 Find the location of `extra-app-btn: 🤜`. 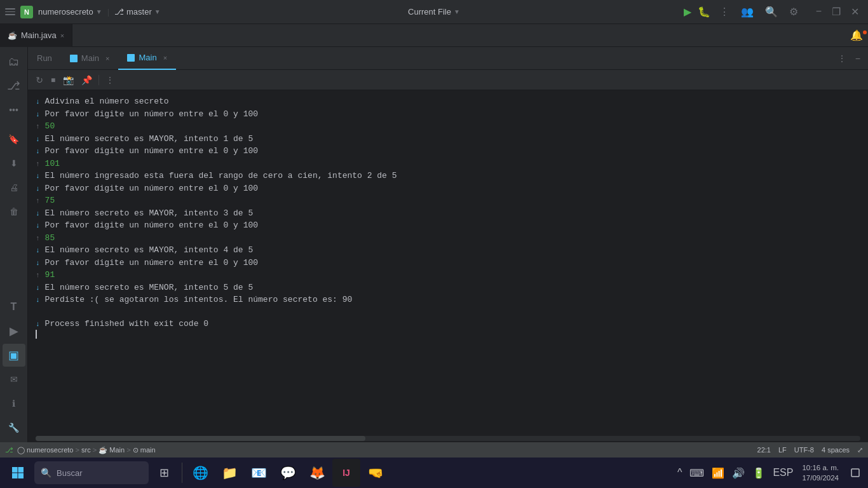

extra-app-btn: 🤜 is located at coordinates (376, 473).